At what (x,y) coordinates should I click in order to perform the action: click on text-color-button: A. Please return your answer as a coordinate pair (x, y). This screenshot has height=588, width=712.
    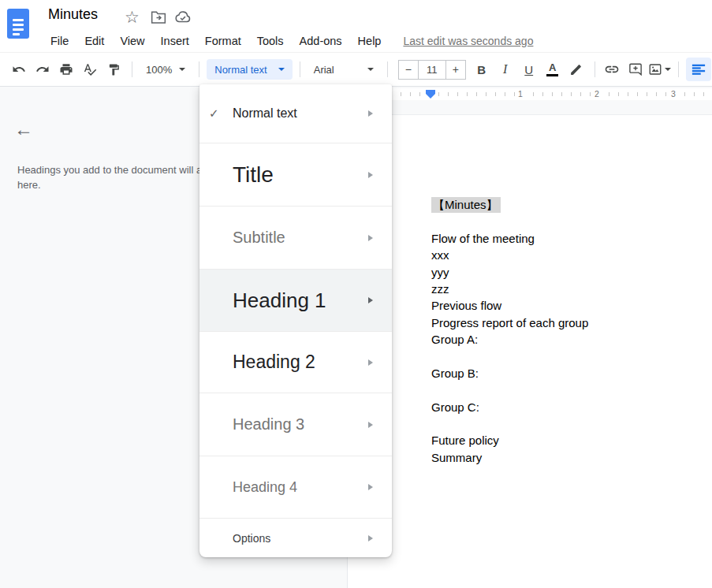
    Looking at the image, I should click on (553, 69).